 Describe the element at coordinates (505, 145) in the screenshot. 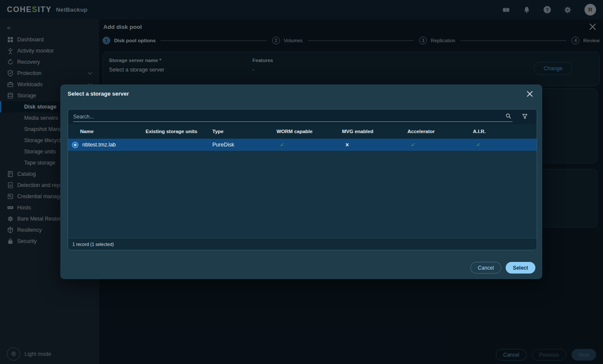

I see `air-check-icon: ✓` at that location.